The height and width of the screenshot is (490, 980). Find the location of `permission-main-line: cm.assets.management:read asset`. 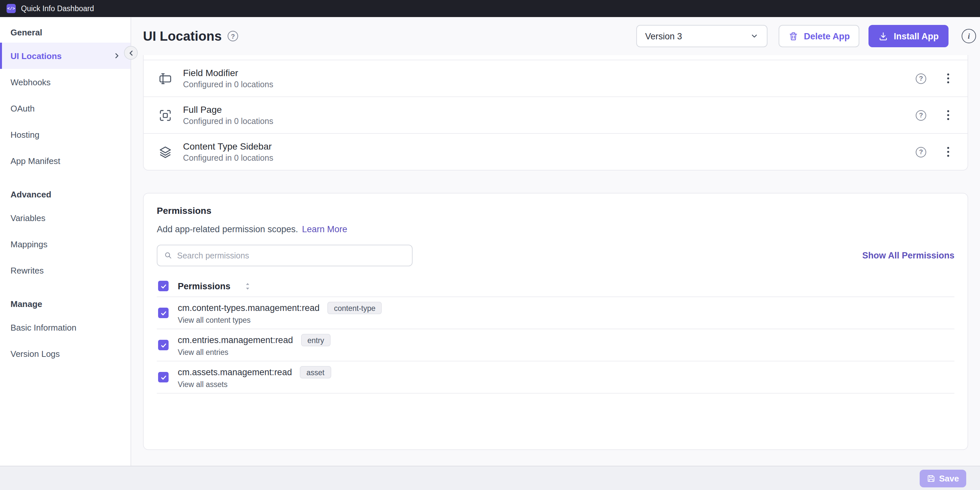

permission-main-line: cm.assets.management:read asset is located at coordinates (254, 372).